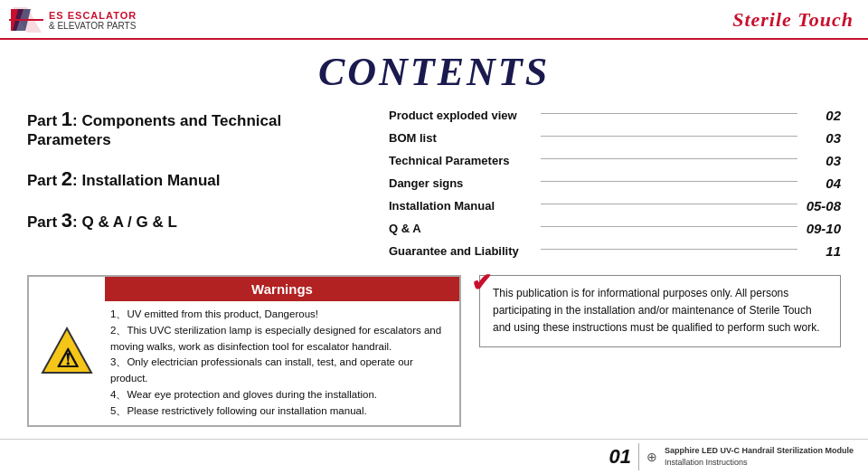  I want to click on footer-doc-title: Installation Instructions, so click(760, 463).